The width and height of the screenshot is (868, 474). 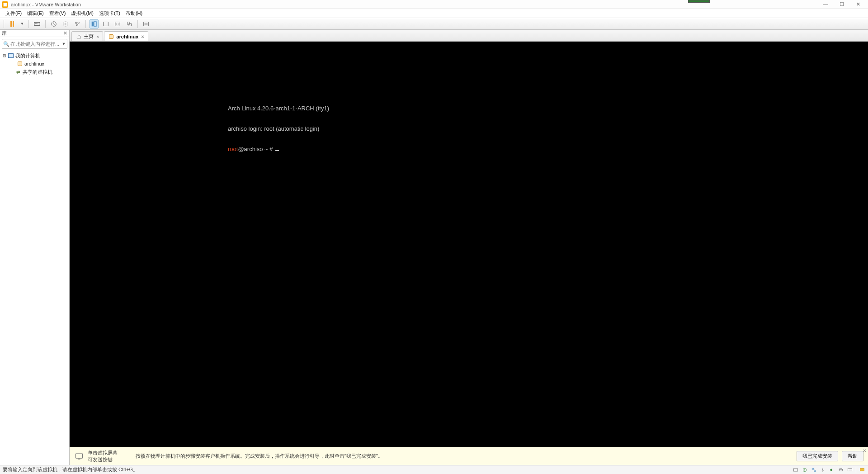 I want to click on sidebar-header: 库 ✕, so click(x=34, y=33).